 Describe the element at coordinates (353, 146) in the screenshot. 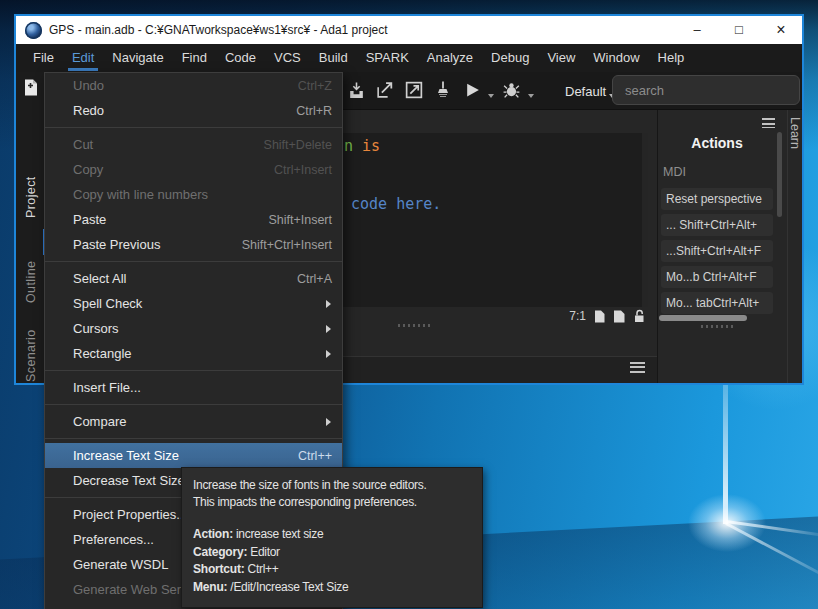

I see `code-identifier: n` at that location.